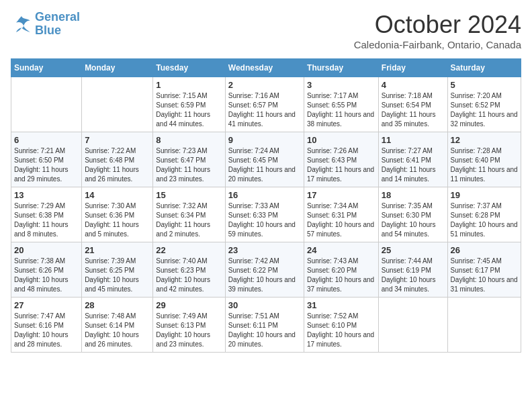  I want to click on day-number: 23, so click(265, 250).